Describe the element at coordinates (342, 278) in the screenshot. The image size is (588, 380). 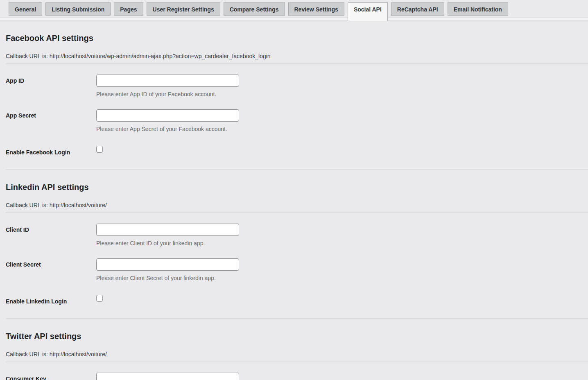
I see `field-description: Please enter Client Secret of your linke…` at that location.